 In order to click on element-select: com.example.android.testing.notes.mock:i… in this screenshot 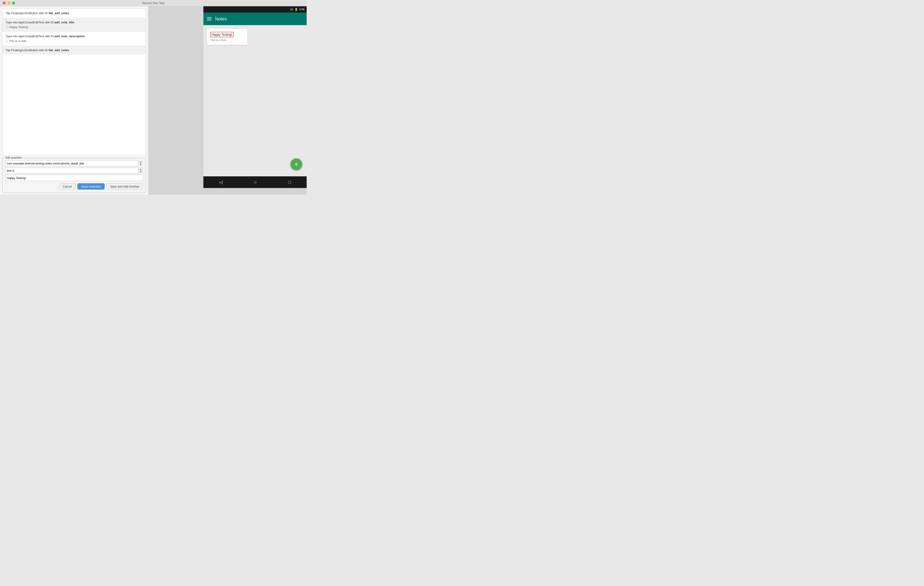, I will do `click(74, 163)`.